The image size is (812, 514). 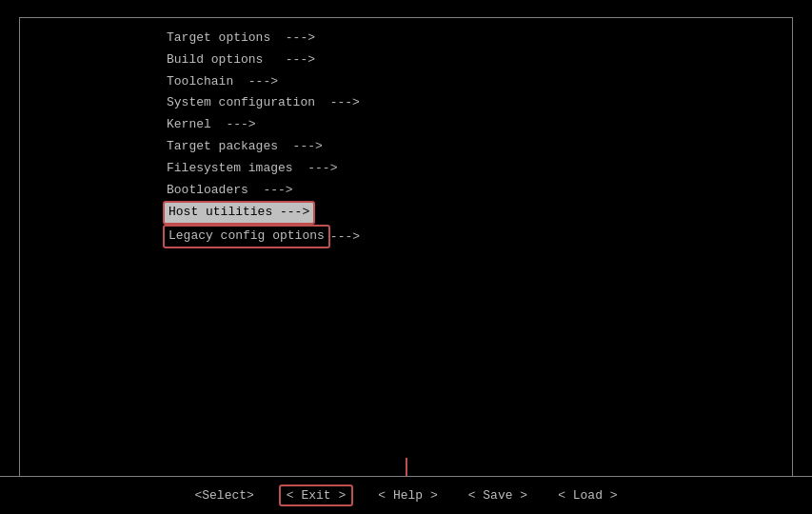 I want to click on menu-item-1: Build options --->, so click(x=241, y=61).